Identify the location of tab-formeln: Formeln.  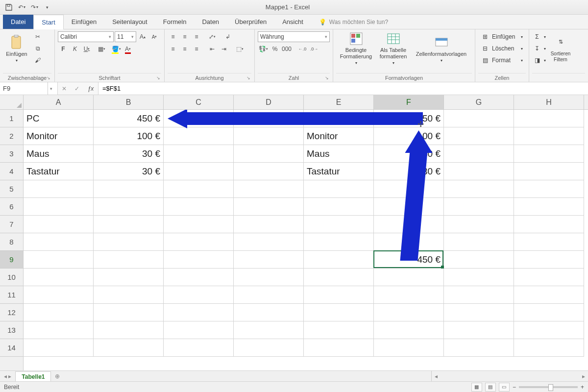
(175, 22).